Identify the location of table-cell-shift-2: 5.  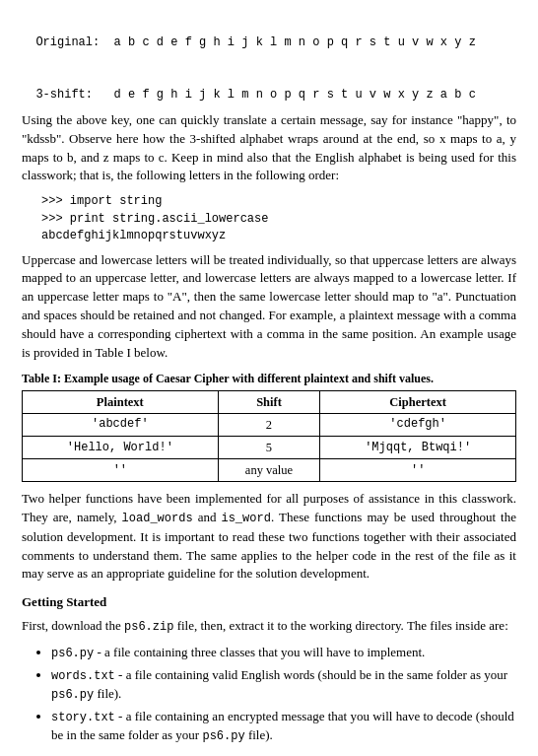
(269, 447).